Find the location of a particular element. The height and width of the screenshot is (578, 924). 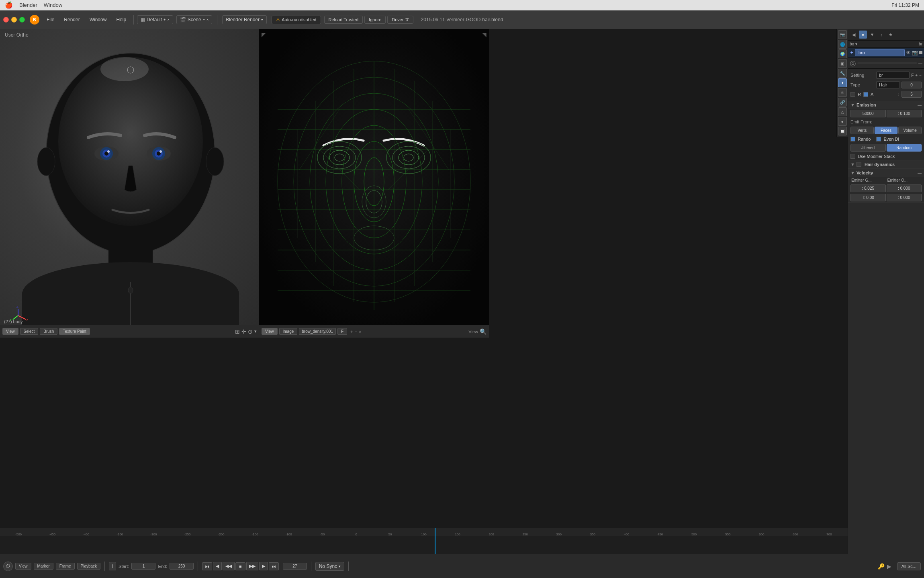

jump-end-btn: ⏭ is located at coordinates (274, 566).